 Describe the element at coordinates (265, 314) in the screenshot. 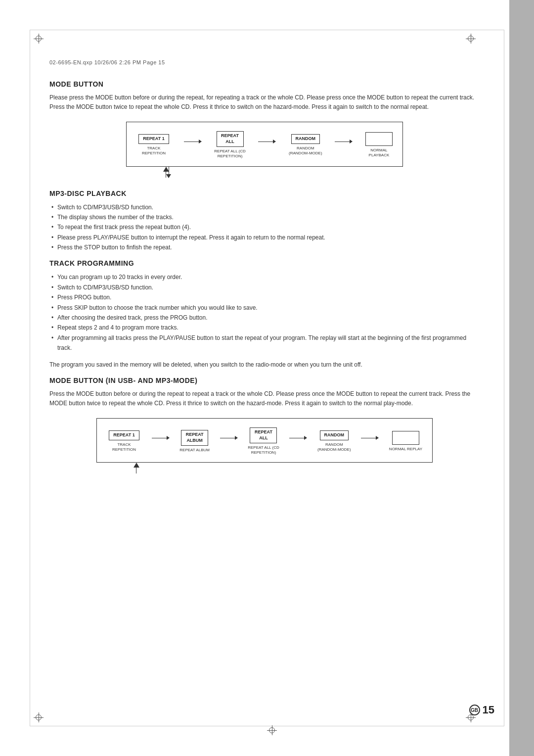

I see `track-programming-section: TRACK PROGRAMMING You can program up to …` at that location.